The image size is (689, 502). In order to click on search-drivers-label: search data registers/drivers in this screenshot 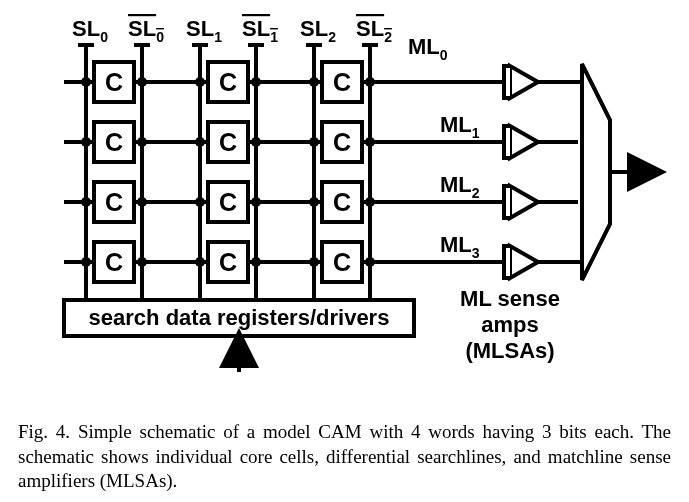, I will do `click(240, 318)`.